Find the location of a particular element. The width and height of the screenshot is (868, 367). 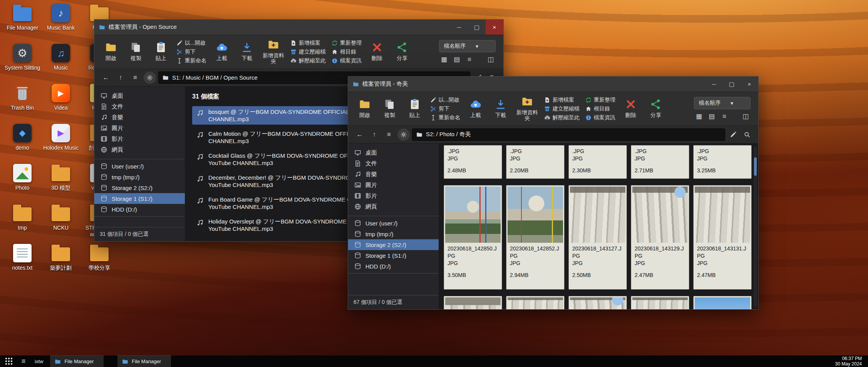

desktop-icon: Videa is located at coordinates (61, 104).